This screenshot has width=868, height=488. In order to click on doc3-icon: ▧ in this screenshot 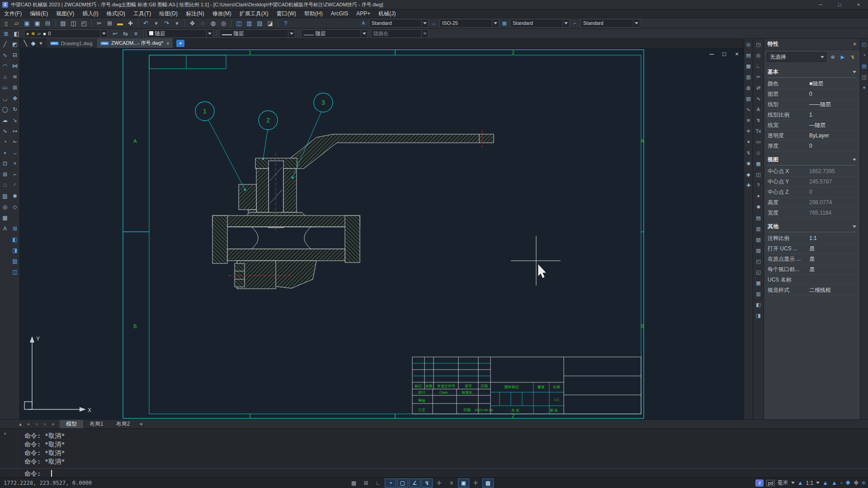, I will do `click(759, 239)`.